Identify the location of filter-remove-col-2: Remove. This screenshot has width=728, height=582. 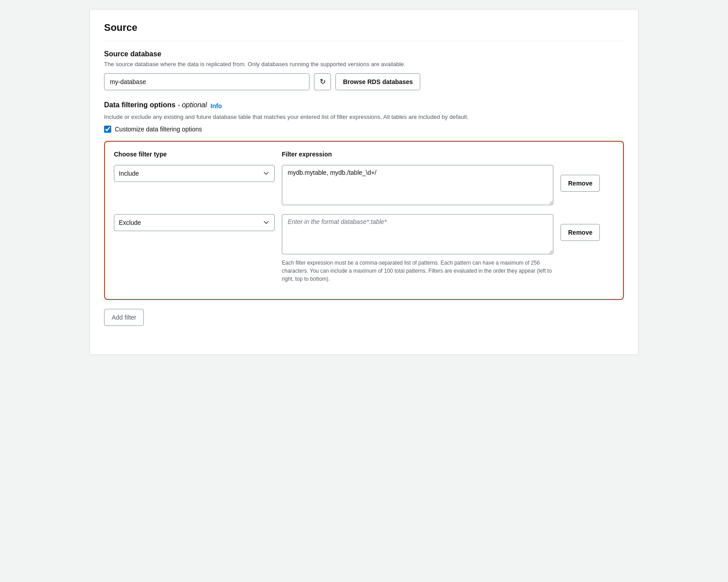
(587, 228).